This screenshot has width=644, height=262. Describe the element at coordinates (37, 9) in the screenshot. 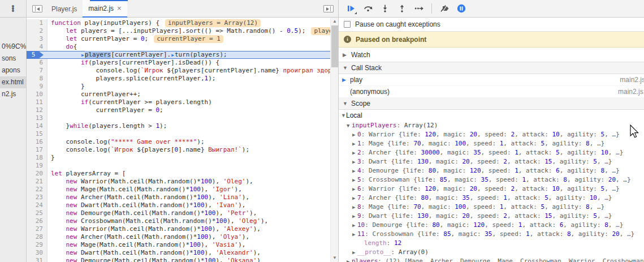

I see `hide-navigator-icon` at that location.